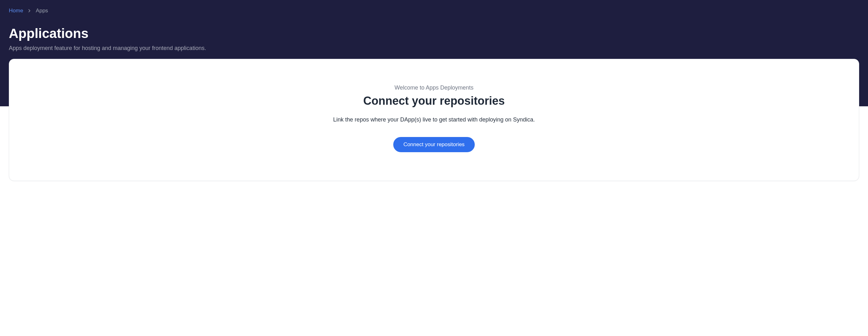 The width and height of the screenshot is (868, 336). Describe the element at coordinates (16, 11) in the screenshot. I see `breadcrumb-home-link: Home` at that location.